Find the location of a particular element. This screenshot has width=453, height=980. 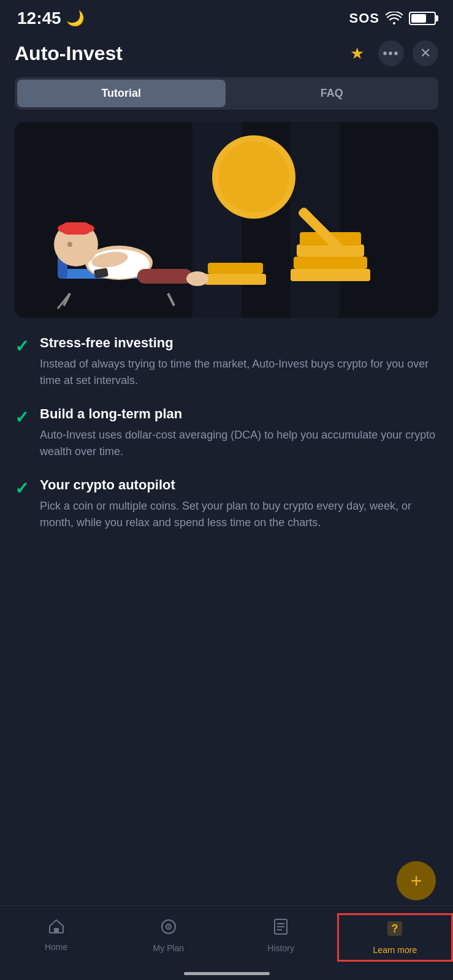

dots-icon: ••• is located at coordinates (391, 54).